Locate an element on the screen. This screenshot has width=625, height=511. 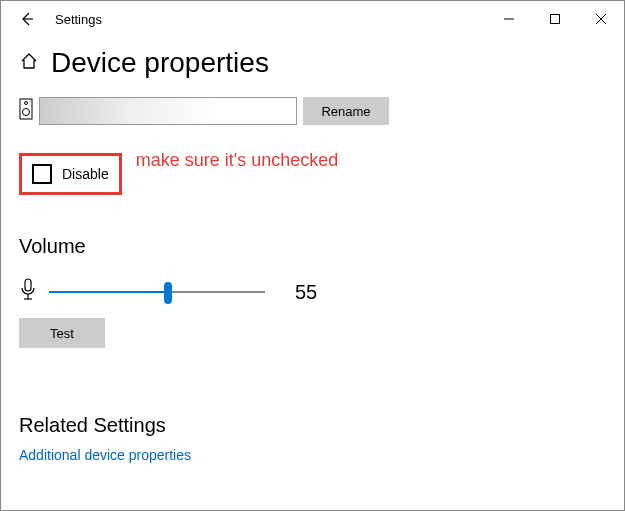
disable-highlight-box: Disable is located at coordinates (70, 174).